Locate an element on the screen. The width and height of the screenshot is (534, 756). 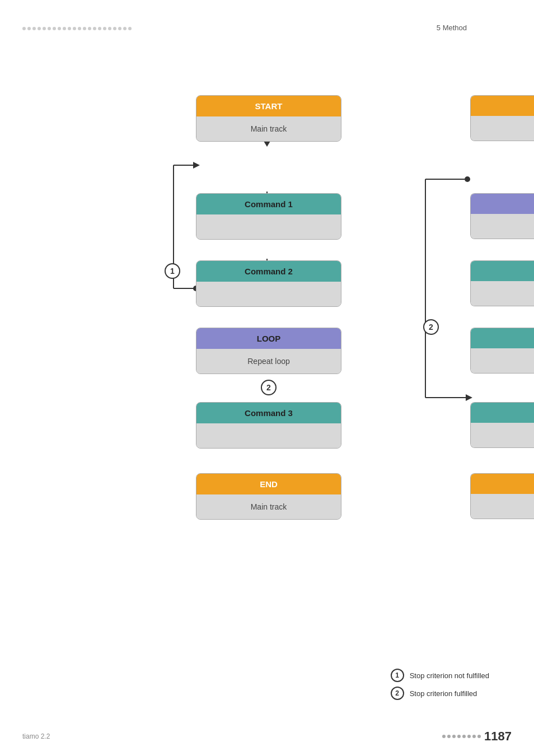
start-block: START Main track is located at coordinates (269, 119).